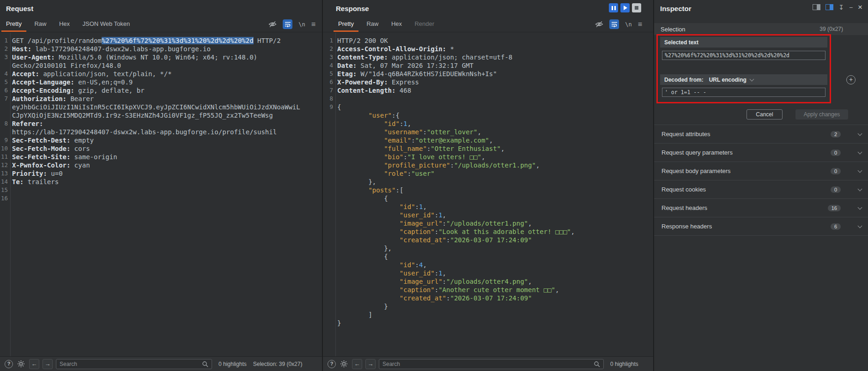 Image resolution: width=868 pixels, height=371 pixels. What do you see at coordinates (396, 24) in the screenshot?
I see `response-tab-hex: Hex` at bounding box center [396, 24].